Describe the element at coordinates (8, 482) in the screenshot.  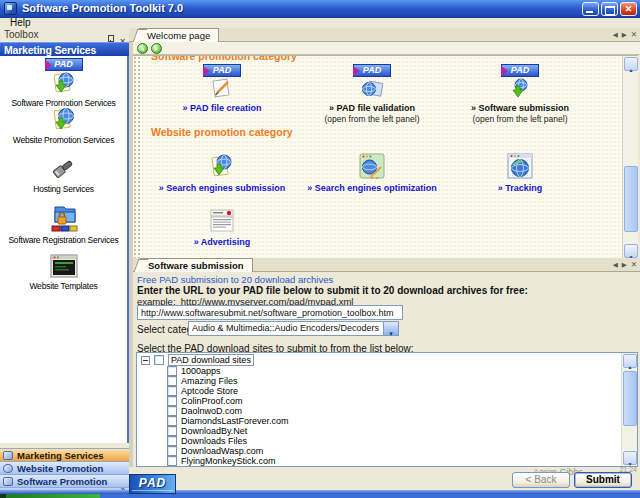
I see `computer-icon` at that location.